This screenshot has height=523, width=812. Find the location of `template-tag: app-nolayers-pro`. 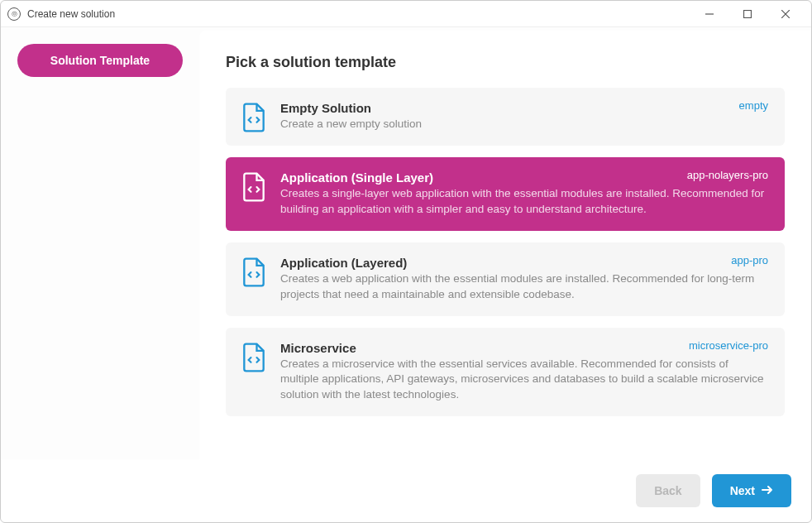

template-tag: app-nolayers-pro is located at coordinates (728, 175).